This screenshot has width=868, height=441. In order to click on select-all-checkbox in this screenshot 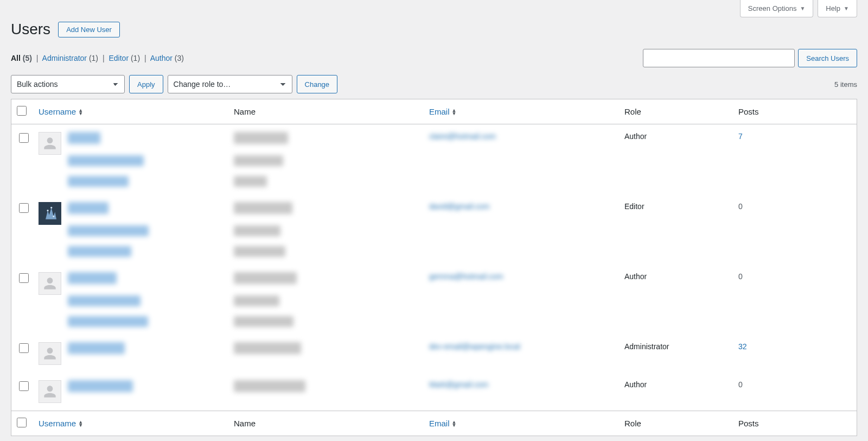, I will do `click(22, 111)`.